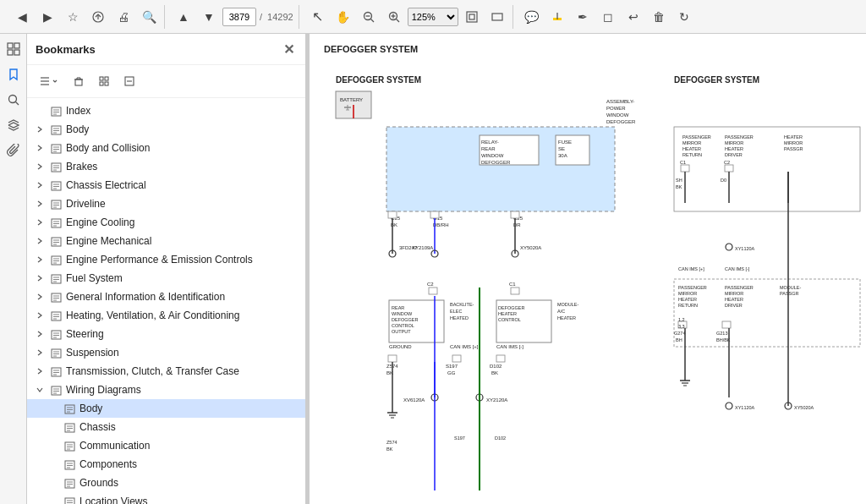 This screenshot has height=504, width=866. What do you see at coordinates (103, 390) in the screenshot?
I see `tree-label-wiring-diagrams: Wiring Diagrams` at bounding box center [103, 390].